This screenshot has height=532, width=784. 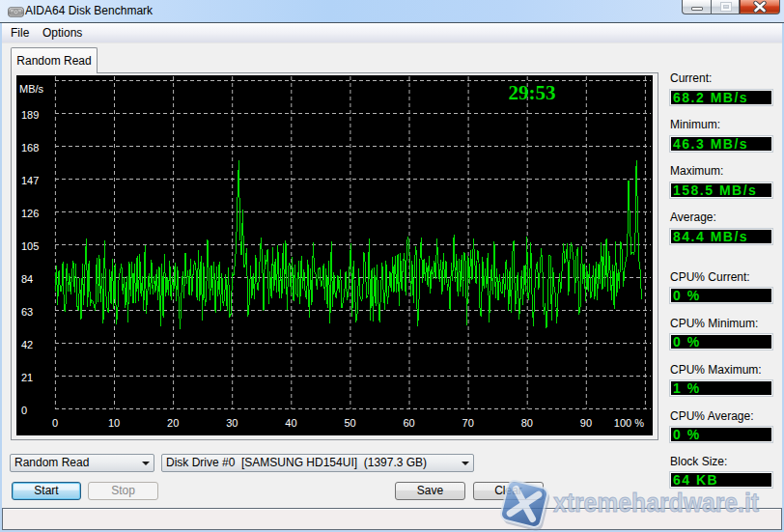 I want to click on svg-text: 189, so click(x=30, y=115).